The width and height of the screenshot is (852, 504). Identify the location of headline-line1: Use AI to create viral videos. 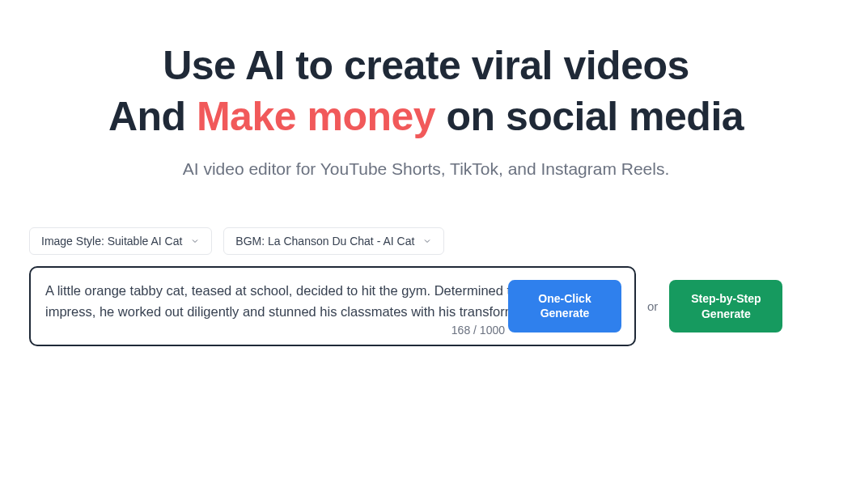
(426, 66).